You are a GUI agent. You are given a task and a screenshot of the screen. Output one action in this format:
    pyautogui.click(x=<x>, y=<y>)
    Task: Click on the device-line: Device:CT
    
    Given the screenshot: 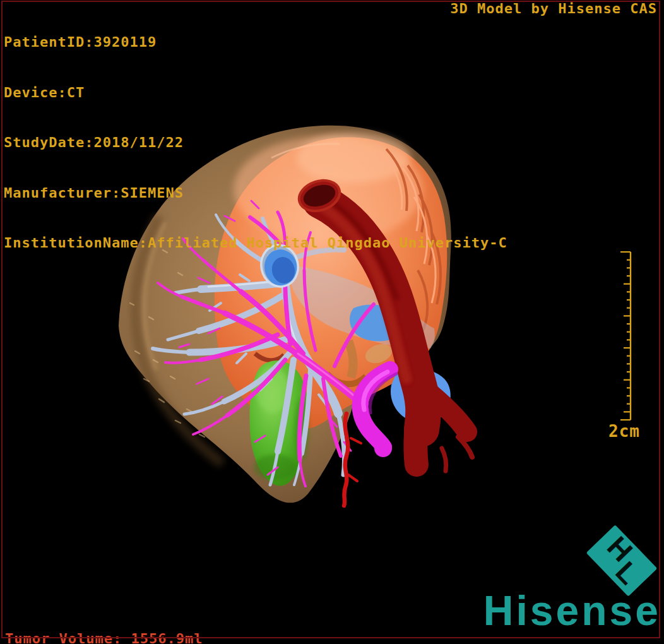 What is the action you would take?
    pyautogui.click(x=256, y=93)
    